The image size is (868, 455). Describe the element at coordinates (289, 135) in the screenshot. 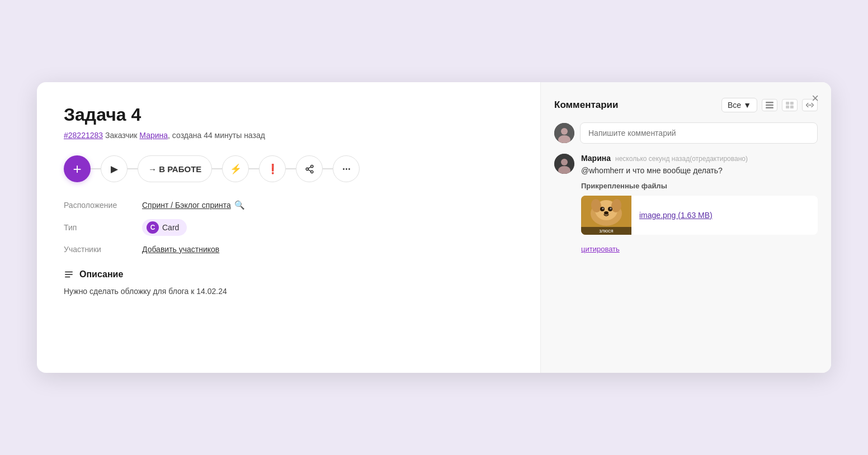

I see `task-meta: #28221283 Заказчик Марина, создана 44 ми…` at that location.